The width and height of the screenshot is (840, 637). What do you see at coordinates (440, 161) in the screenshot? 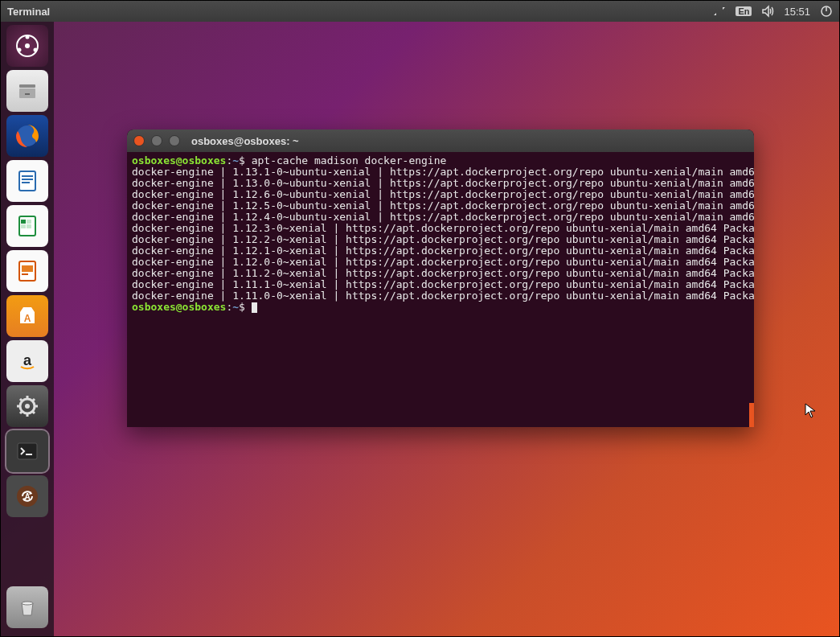
I see `terminal-line: osboxes@osboxes:~$ apt-cache madison doc…` at bounding box center [440, 161].